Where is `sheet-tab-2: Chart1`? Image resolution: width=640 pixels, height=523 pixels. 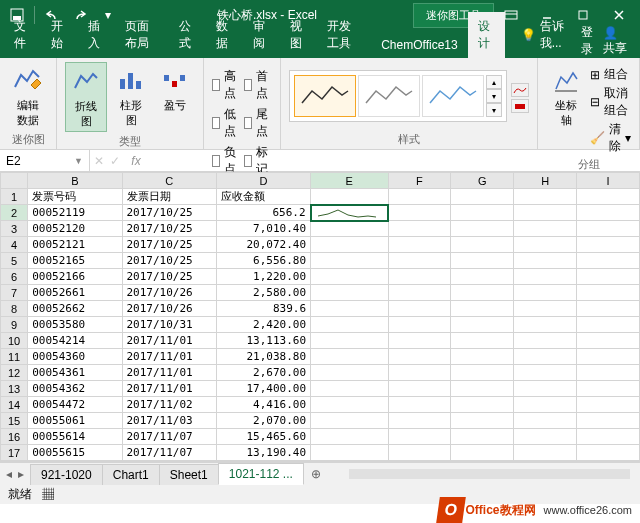
sheet-tab-2: Chart1 is located at coordinates (131, 474).